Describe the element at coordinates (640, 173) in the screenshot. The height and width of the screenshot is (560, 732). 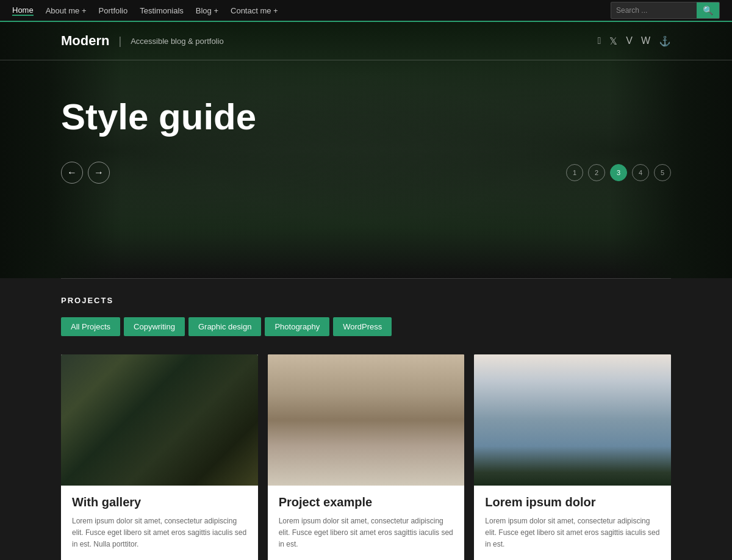
I see `slide-dot-4: 4` at that location.